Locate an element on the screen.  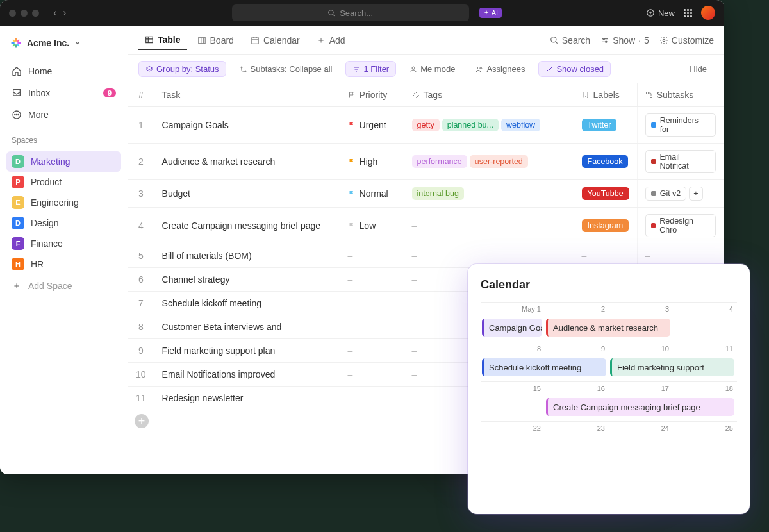
task-name: Redesign newsletter is located at coordinates (247, 399).